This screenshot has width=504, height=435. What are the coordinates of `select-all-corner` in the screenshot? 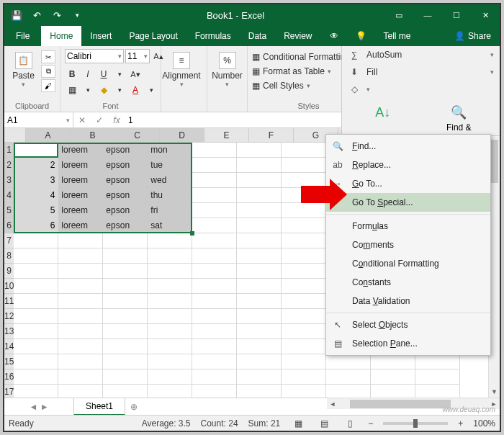 It's located at (15, 135).